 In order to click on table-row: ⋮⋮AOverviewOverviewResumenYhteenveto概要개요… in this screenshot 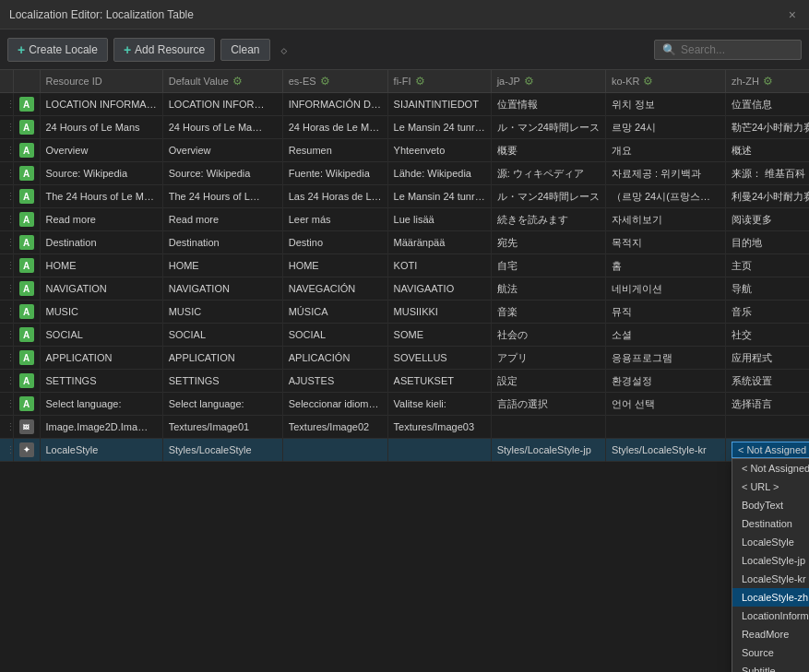, I will do `click(404, 151)`.